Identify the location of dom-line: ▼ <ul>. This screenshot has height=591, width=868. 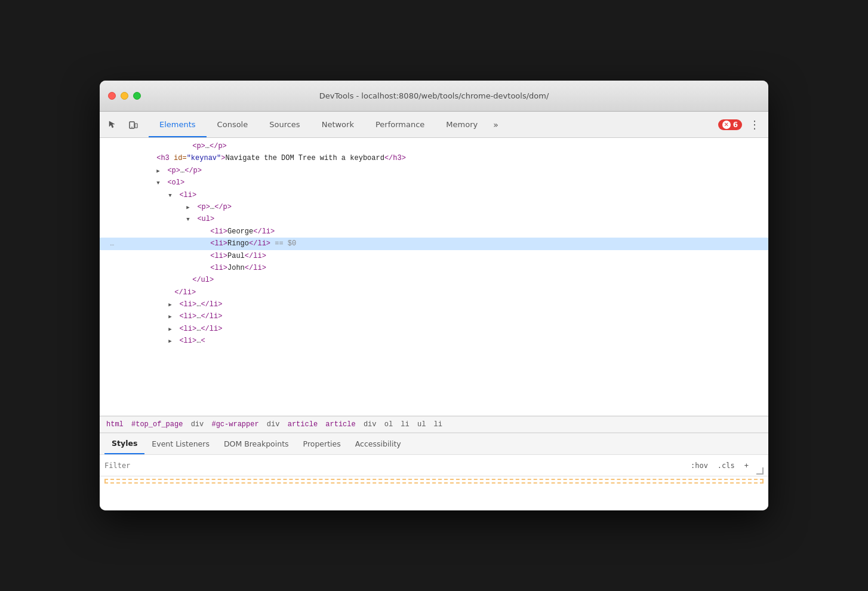
(434, 219).